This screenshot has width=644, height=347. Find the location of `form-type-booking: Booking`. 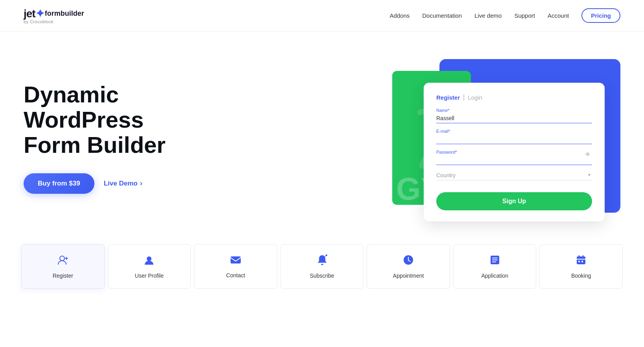

form-type-booking: Booking is located at coordinates (581, 266).